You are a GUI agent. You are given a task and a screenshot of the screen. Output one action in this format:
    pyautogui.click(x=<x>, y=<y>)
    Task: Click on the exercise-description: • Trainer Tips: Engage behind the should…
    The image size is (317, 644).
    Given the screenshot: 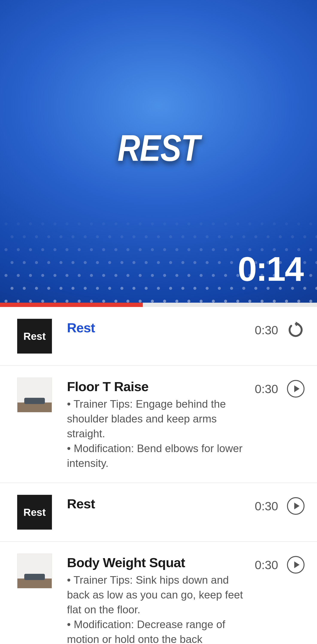 What is the action you would take?
    pyautogui.click(x=156, y=434)
    